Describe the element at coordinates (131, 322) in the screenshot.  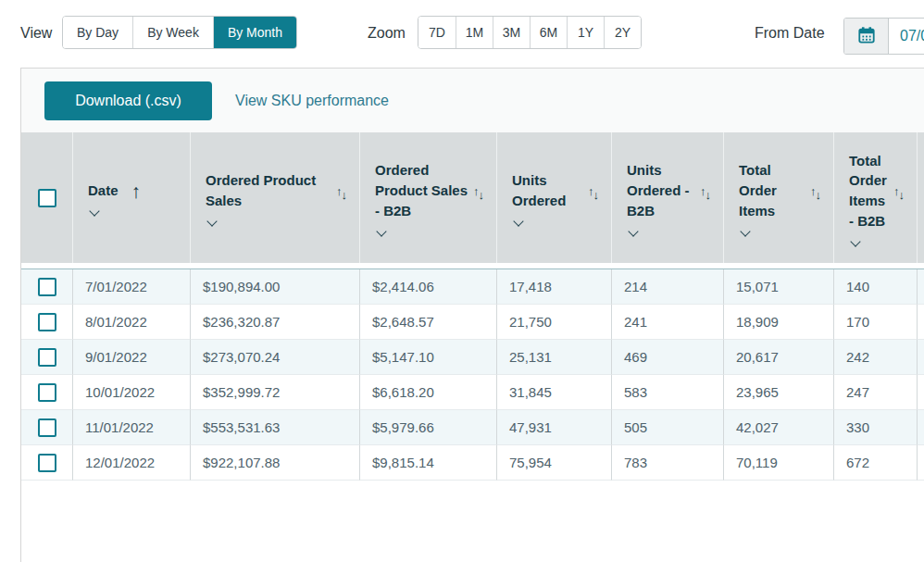
I see `cell-date: 8/01/2022` at that location.